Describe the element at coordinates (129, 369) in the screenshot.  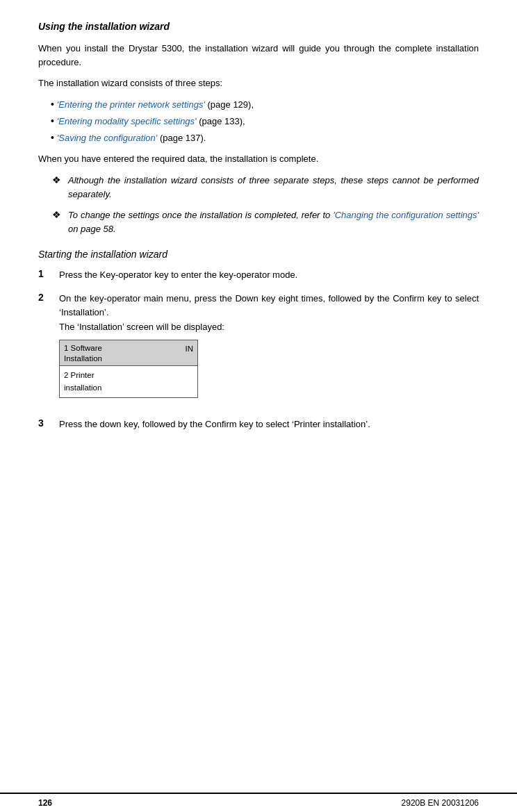
I see `screen-box: 1 SoftwareInstallation IN 2 Printerinsta…` at that location.